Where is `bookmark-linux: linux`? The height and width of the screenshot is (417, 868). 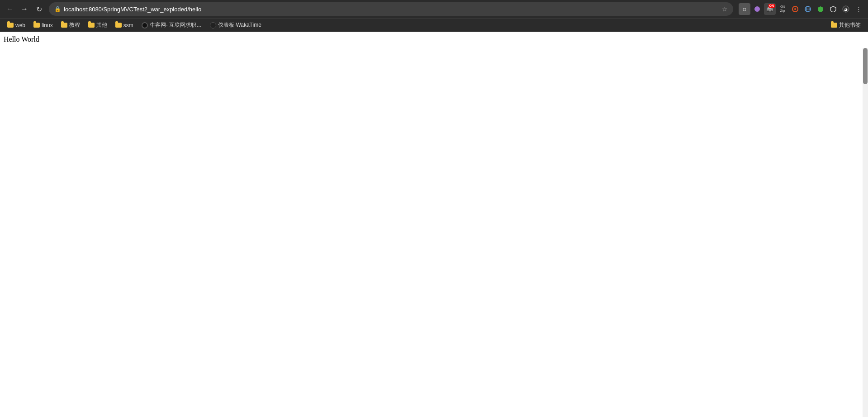 bookmark-linux: linux is located at coordinates (43, 25).